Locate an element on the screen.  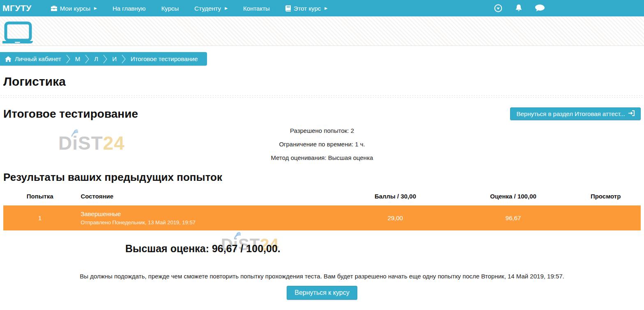
nav-item-student: Студенту ▶ is located at coordinates (211, 8).